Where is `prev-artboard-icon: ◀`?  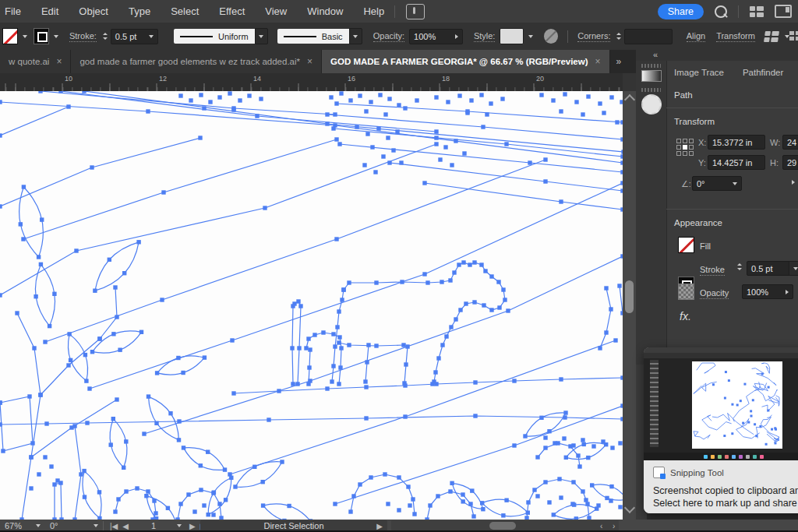 prev-artboard-icon: ◀ is located at coordinates (125, 527).